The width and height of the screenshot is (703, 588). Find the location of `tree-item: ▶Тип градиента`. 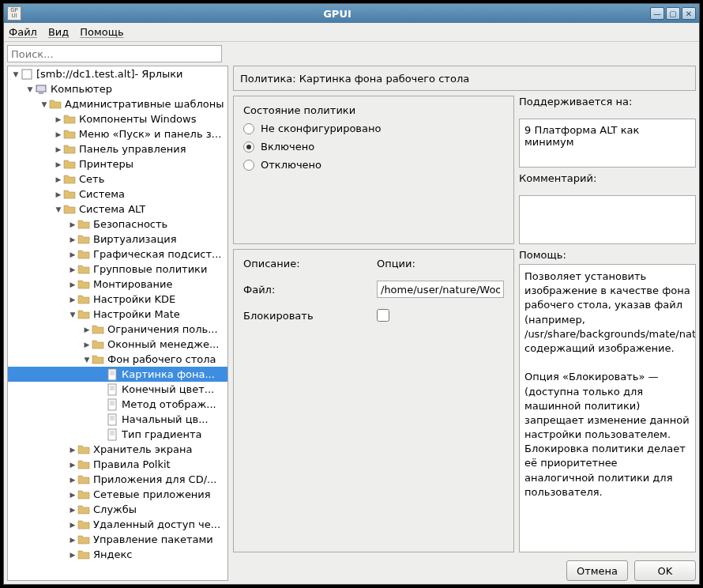

tree-item: ▶Тип градиента is located at coordinates (118, 435).